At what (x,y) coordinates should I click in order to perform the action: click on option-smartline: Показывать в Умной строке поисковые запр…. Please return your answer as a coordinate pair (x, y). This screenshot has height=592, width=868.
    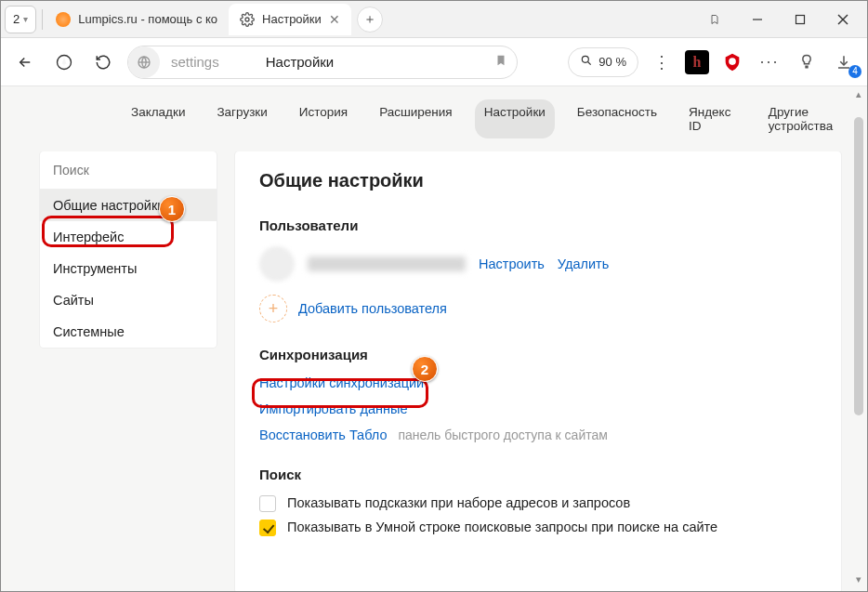
    Looking at the image, I should click on (538, 528).